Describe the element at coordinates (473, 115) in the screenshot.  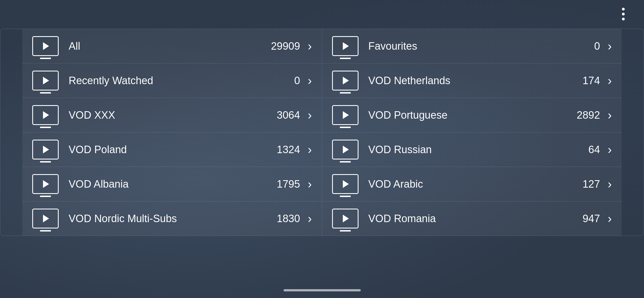
I see `category-label: VOD Portuguese` at that location.